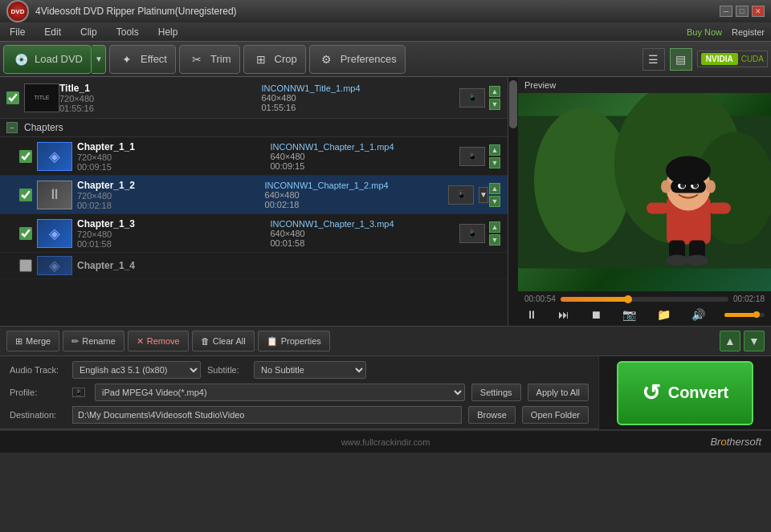 The width and height of the screenshot is (771, 532). What do you see at coordinates (12, 128) in the screenshot?
I see `expand-chapters-button: −` at bounding box center [12, 128].